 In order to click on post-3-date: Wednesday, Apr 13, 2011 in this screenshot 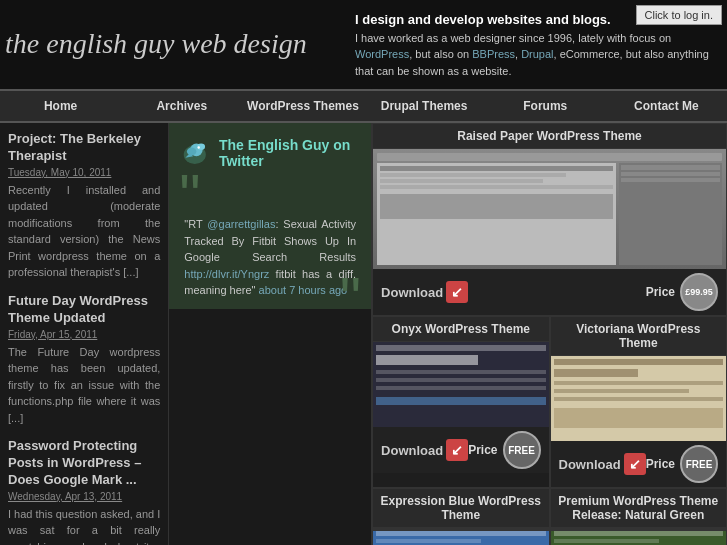, I will do `click(84, 496)`.